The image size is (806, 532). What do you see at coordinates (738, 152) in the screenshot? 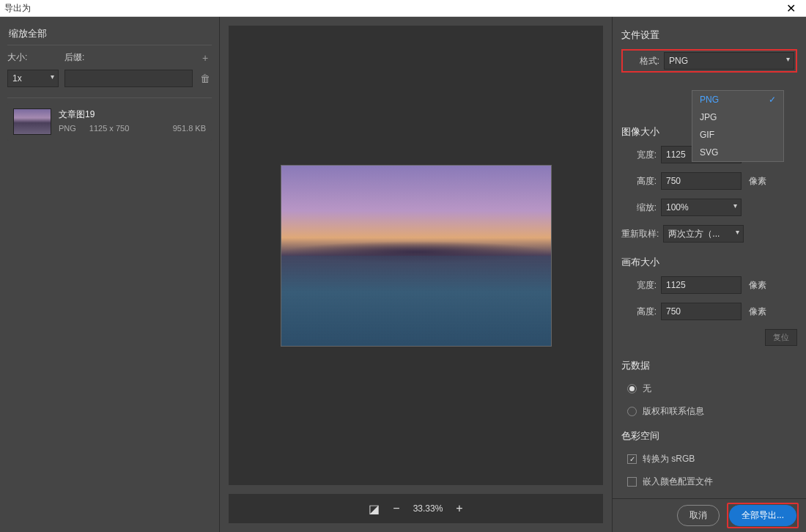
I see `format-option-svg: SVG` at bounding box center [738, 152].